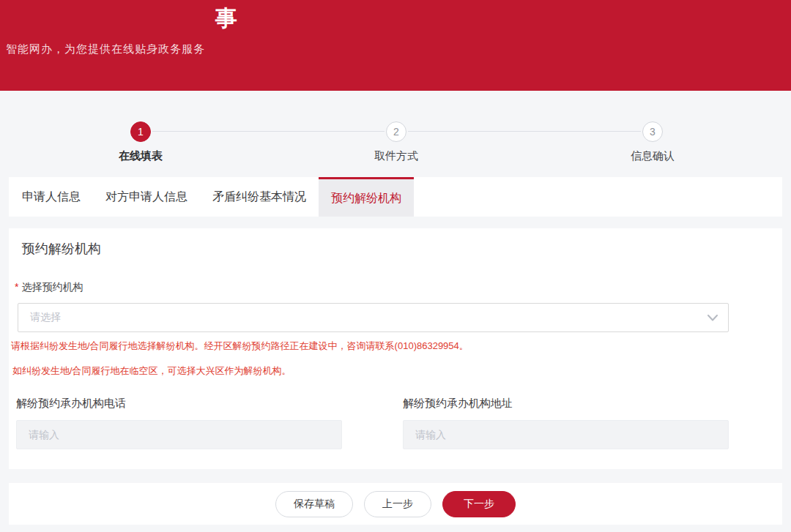 The height and width of the screenshot is (532, 791). Describe the element at coordinates (62, 249) in the screenshot. I see `section-title: 预约解纷机构` at that location.